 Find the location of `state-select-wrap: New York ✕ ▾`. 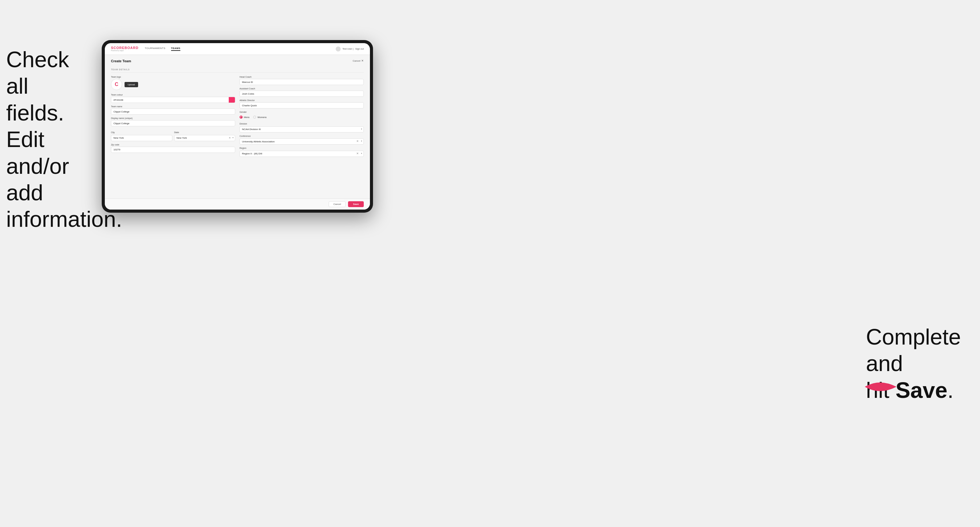

state-select-wrap: New York ✕ ▾ is located at coordinates (205, 138).